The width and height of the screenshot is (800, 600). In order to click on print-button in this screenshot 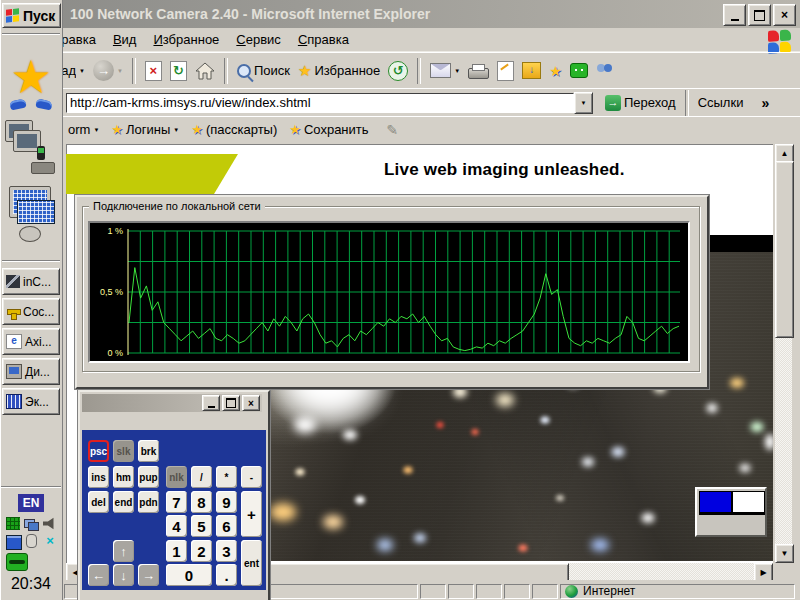, I will do `click(478, 70)`.